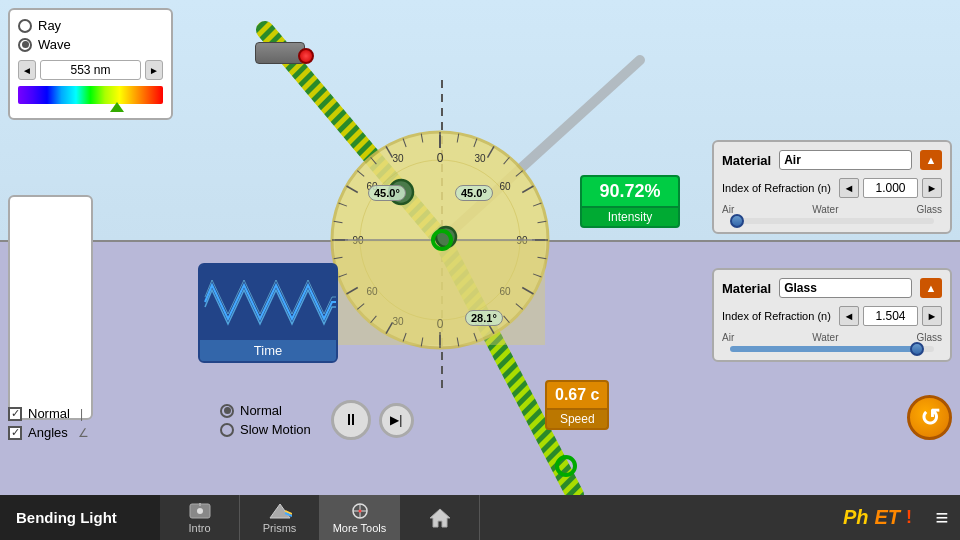  What do you see at coordinates (90, 64) in the screenshot?
I see `light-type-panel: Ray Wave ◄ 553 nm ►` at bounding box center [90, 64].